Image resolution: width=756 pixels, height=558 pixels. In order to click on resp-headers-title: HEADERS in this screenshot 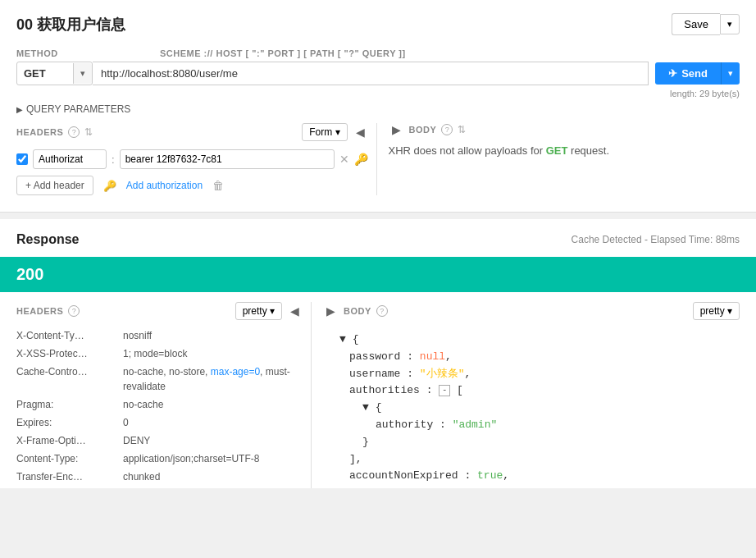, I will do `click(39, 311)`.